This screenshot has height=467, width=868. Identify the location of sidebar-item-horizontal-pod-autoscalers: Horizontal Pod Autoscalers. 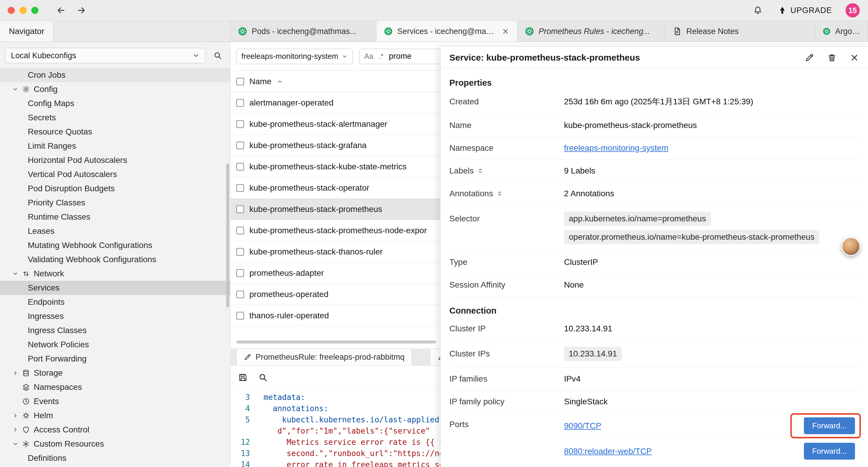
(115, 160).